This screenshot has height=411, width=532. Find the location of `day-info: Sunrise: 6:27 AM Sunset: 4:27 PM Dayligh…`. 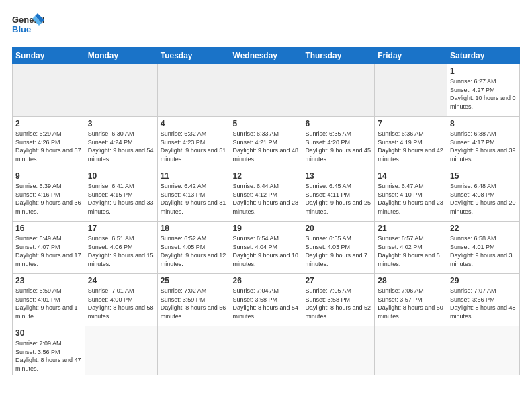

day-info: Sunrise: 6:27 AM Sunset: 4:27 PM Dayligh… is located at coordinates (484, 94).